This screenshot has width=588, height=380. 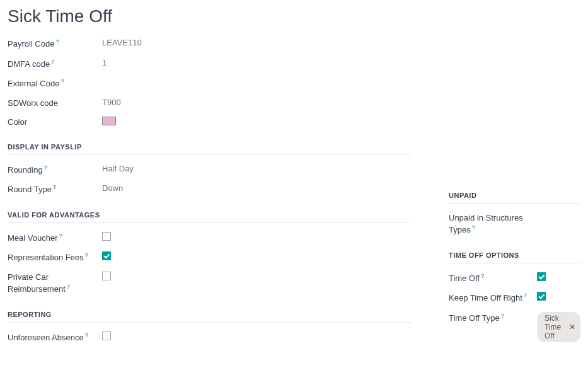 I want to click on meal-voucher-label: Meal Voucher?, so click(x=55, y=238).